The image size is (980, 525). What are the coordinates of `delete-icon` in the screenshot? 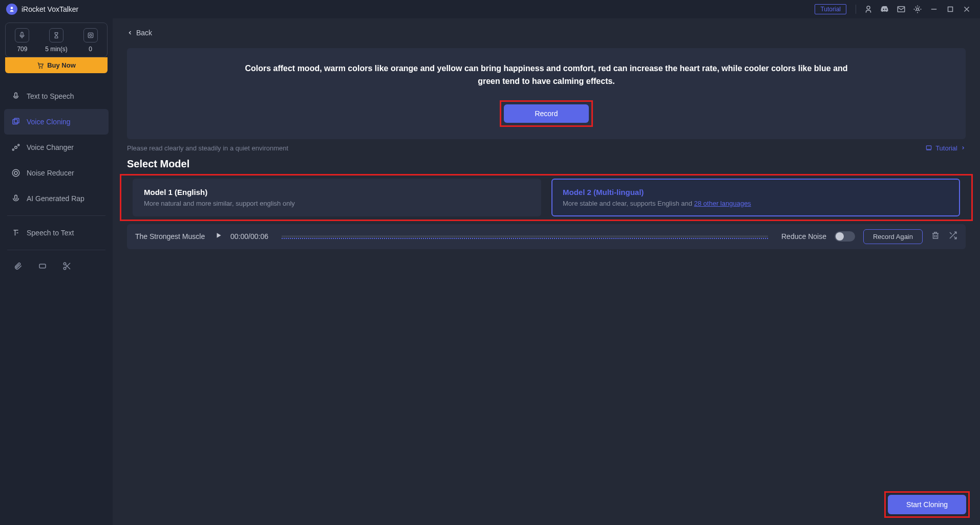 It's located at (935, 236).